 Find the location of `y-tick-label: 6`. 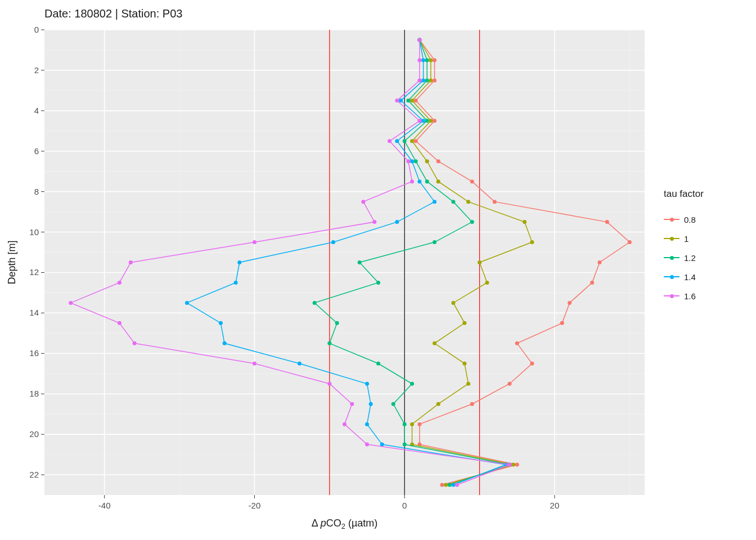

y-tick-label: 6 is located at coordinates (37, 151).